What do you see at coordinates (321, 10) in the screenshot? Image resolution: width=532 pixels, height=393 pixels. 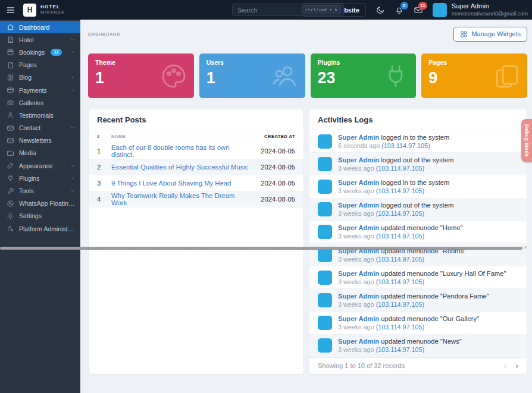 I see `search-shortcut-badge: ctrl/cmd + k` at bounding box center [321, 10].